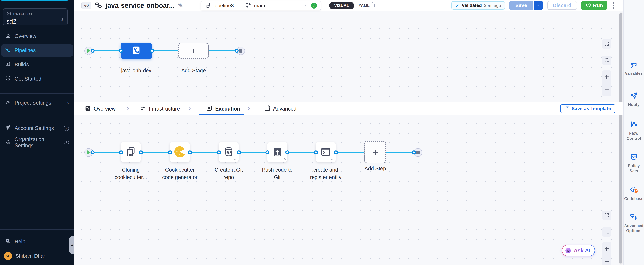  Describe the element at coordinates (98, 6) in the screenshot. I see `pipeline-icon` at that location.